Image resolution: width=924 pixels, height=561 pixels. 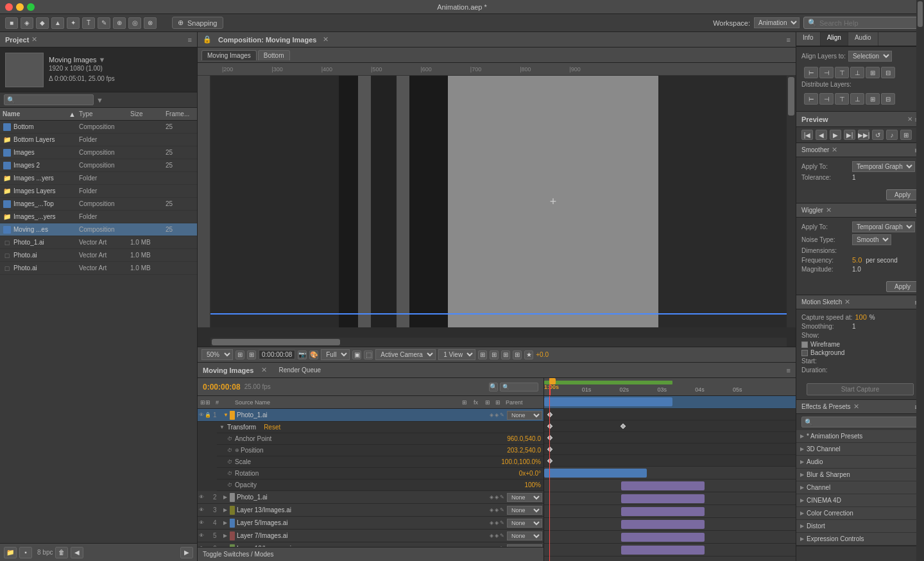 I want to click on expand-icon-2: ▶, so click(x=227, y=497).